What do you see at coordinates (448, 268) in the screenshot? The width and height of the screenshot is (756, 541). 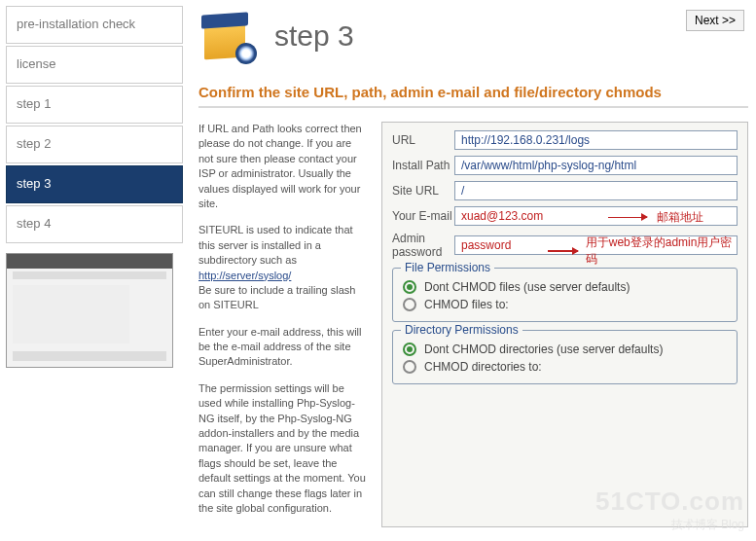 I see `file-permissions-title: File Permissions` at bounding box center [448, 268].